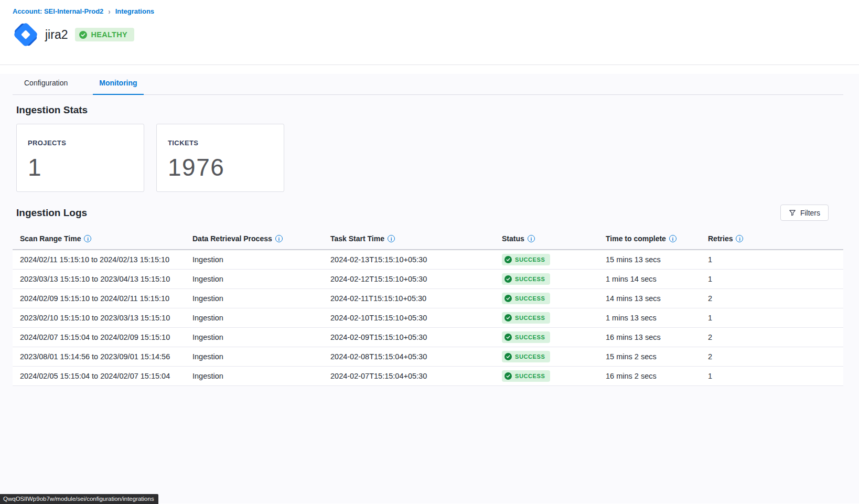 The image size is (859, 504). I want to click on table-row: 2024/02/05 15:15:04 to 2024/02/07 15:15:…, so click(428, 377).